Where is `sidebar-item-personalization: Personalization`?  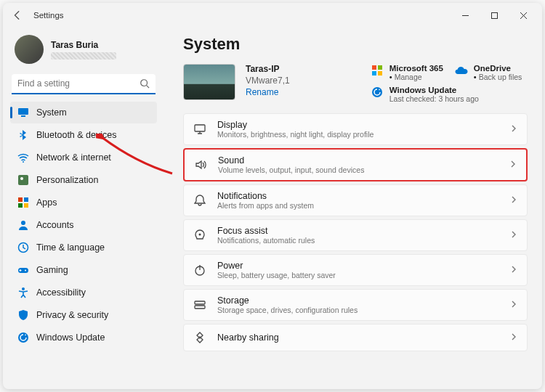
sidebar-item-personalization: Personalization is located at coordinates (84, 180).